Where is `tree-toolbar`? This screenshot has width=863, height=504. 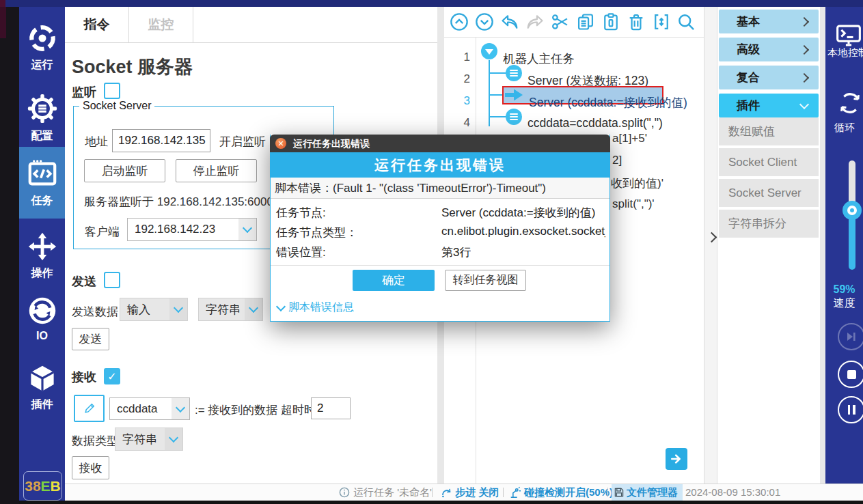
tree-toolbar is located at coordinates (574, 22).